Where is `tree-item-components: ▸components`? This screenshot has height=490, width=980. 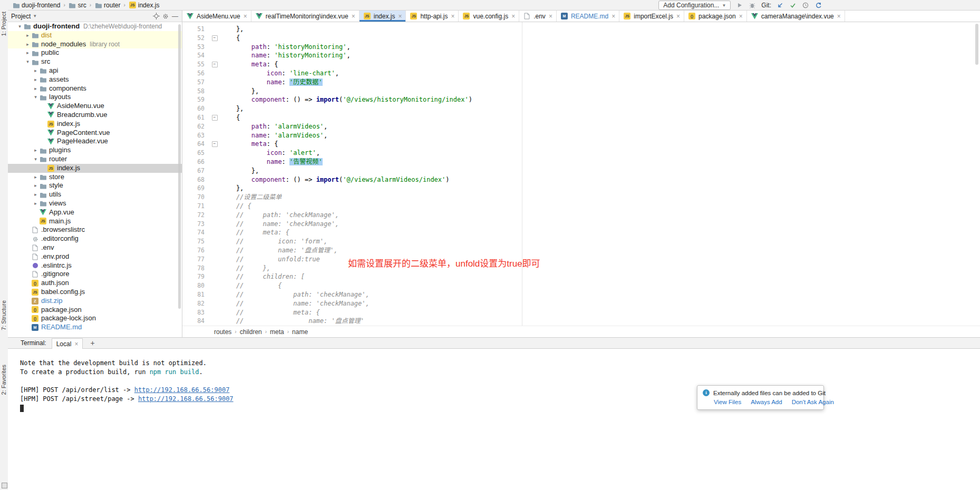
tree-item-components: ▸components is located at coordinates (95, 89).